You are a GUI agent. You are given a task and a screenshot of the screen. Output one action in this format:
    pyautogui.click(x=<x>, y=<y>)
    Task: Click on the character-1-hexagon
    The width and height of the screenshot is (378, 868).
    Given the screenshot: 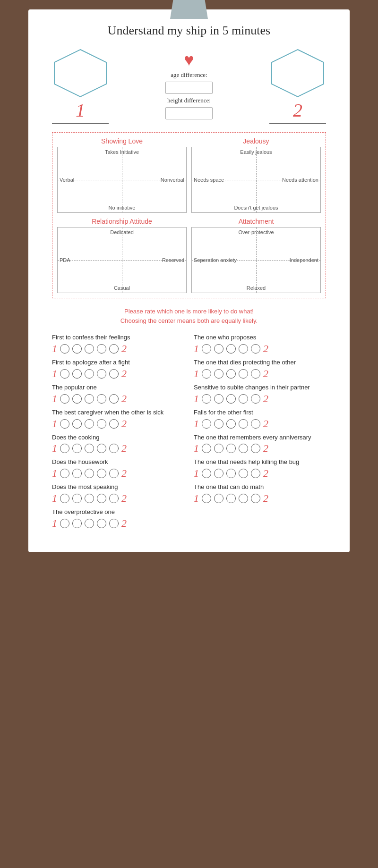 What is the action you would take?
    pyautogui.click(x=80, y=73)
    